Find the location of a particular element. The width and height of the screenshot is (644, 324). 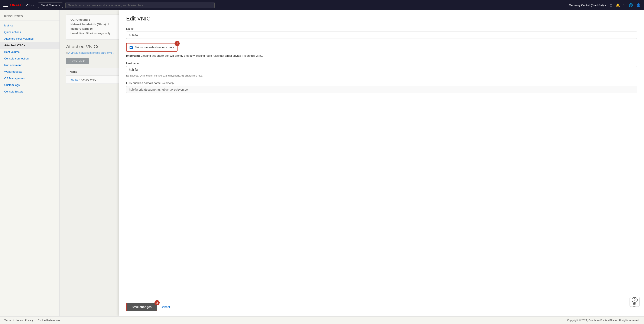

region-selector: Germany Central (Frankfurt) ▾ is located at coordinates (588, 5).